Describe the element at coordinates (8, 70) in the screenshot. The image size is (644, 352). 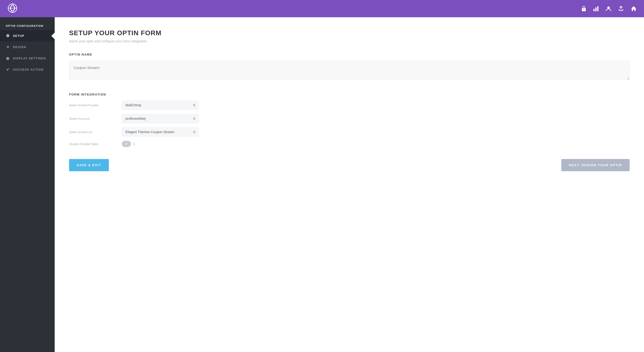
I see `success-icon: ✔` at that location.